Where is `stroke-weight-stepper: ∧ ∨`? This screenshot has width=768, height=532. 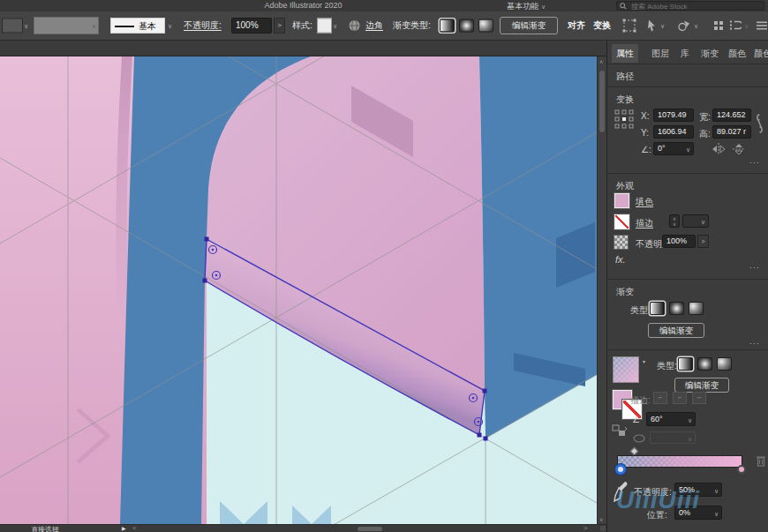 stroke-weight-stepper: ∧ ∨ is located at coordinates (674, 221).